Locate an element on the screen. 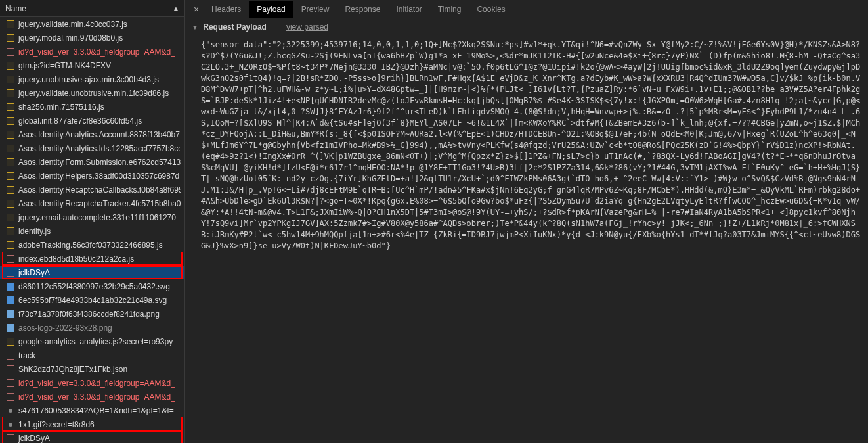  request-row: jquery.validate.unobtrusive.min.1fc39d86… is located at coordinates (92, 93).